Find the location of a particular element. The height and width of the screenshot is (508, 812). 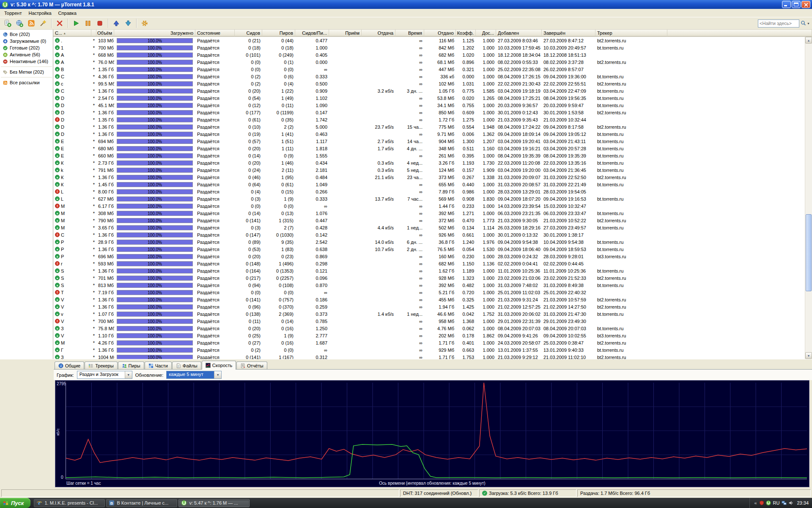

taskbar-task: ВВ Контакте | Личные с... is located at coordinates (142, 503).